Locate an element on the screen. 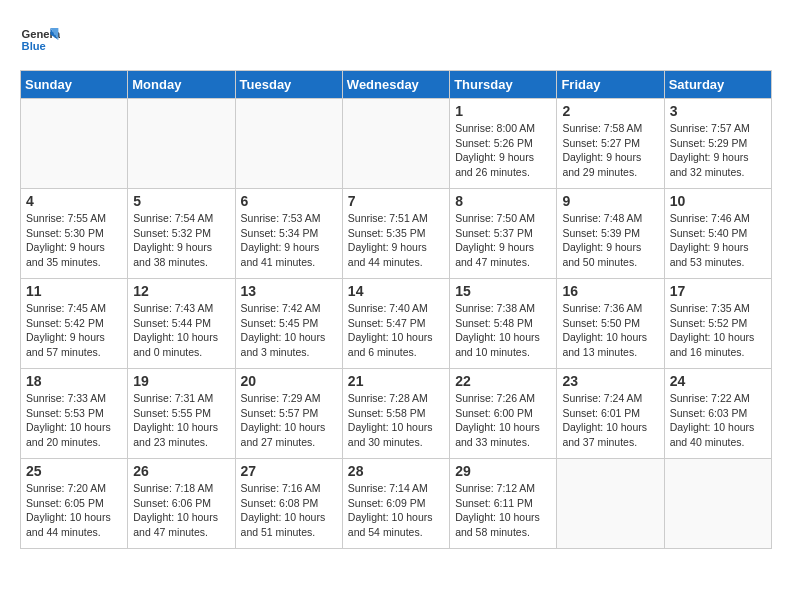  day-info: Sunrise: 7:43 AMSunset: 5:44 PMDaylight:… is located at coordinates (181, 330).